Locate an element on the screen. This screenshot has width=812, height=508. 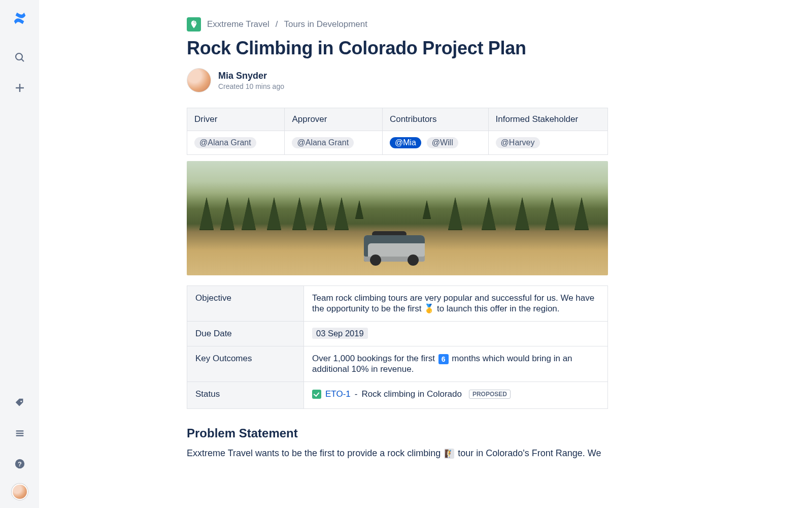
confluence-icon is located at coordinates (20, 18).